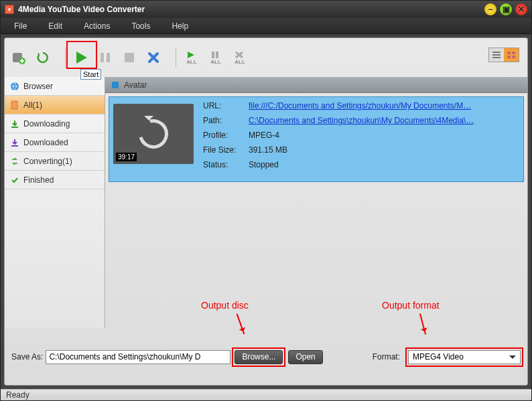 The width and height of the screenshot is (532, 401). I want to click on open-button: Open, so click(306, 357).